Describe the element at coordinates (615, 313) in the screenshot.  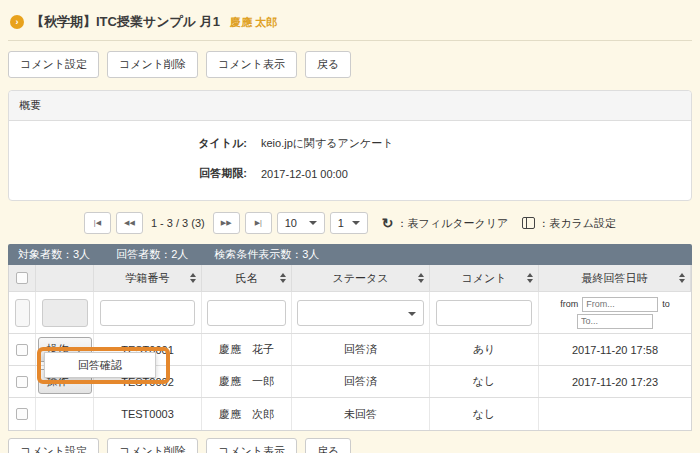
I see `date-range-filter: from to` at that location.